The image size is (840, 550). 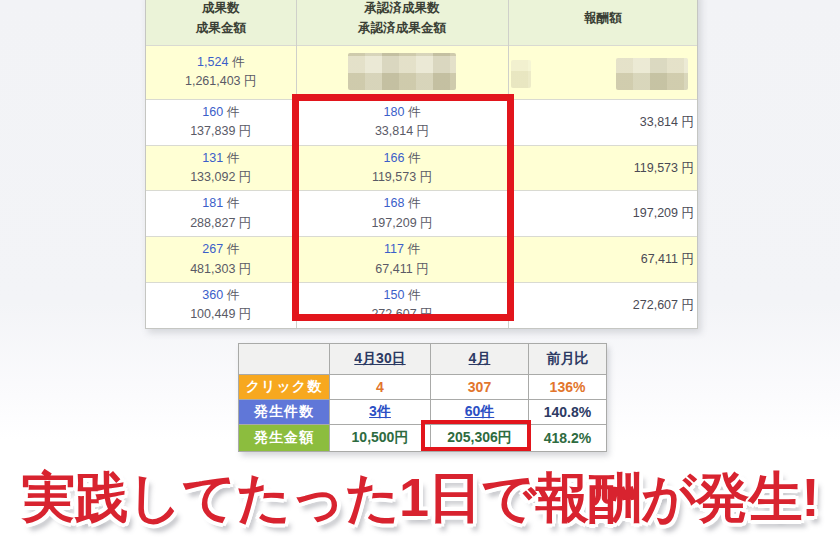 I want to click on approved-amount: 119,573, so click(x=394, y=177).